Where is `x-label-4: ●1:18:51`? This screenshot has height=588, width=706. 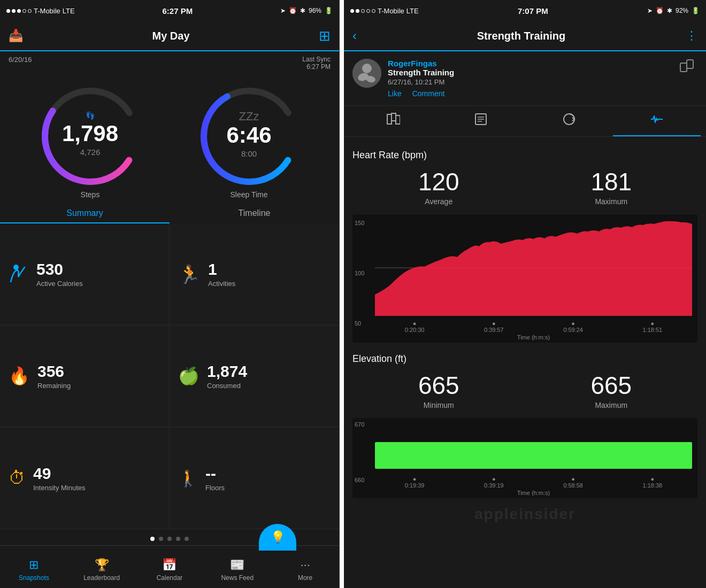 x-label-4: ●1:18:51 is located at coordinates (653, 327).